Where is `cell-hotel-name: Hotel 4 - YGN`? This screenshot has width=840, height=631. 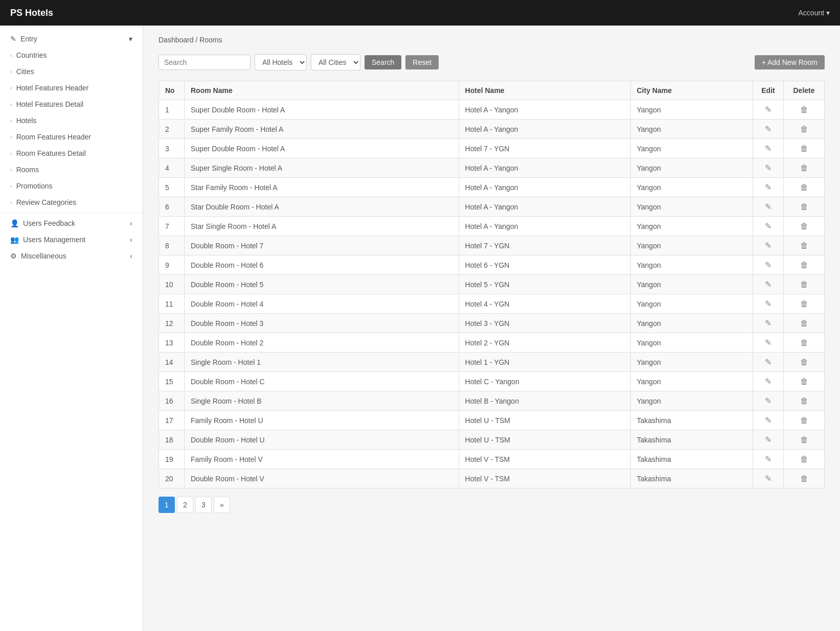
cell-hotel-name: Hotel 4 - YGN is located at coordinates (544, 304).